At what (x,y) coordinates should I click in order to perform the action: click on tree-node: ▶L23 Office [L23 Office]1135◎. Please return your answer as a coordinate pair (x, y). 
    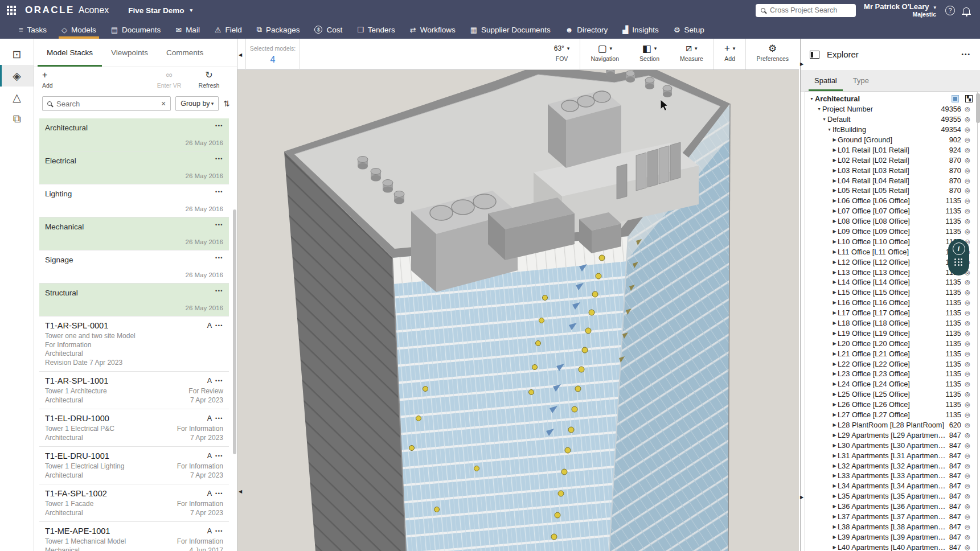
    Looking at the image, I should click on (891, 374).